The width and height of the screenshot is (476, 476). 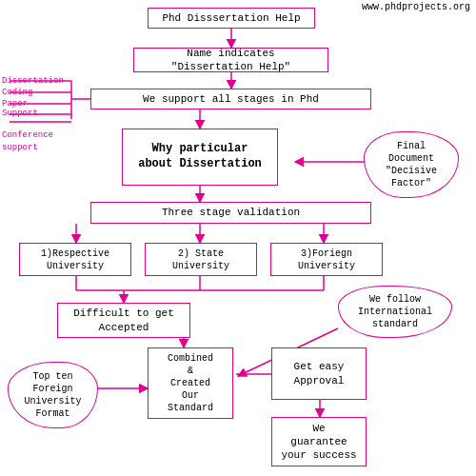 What do you see at coordinates (53, 395) in the screenshot?
I see `top-ten-cloud: Top ten Foreign University Format` at bounding box center [53, 395].